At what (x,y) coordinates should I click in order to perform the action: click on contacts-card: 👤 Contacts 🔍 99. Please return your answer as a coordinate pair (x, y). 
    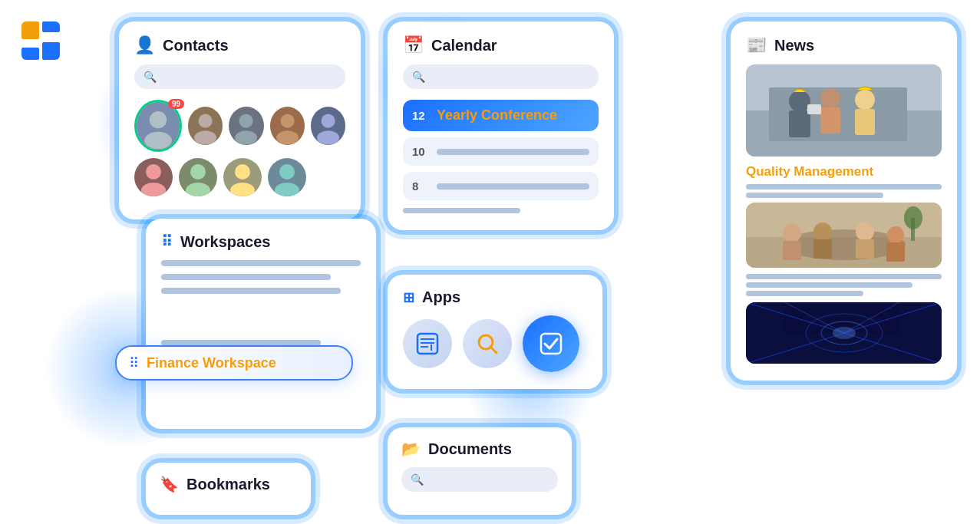
    Looking at the image, I should click on (239, 120).